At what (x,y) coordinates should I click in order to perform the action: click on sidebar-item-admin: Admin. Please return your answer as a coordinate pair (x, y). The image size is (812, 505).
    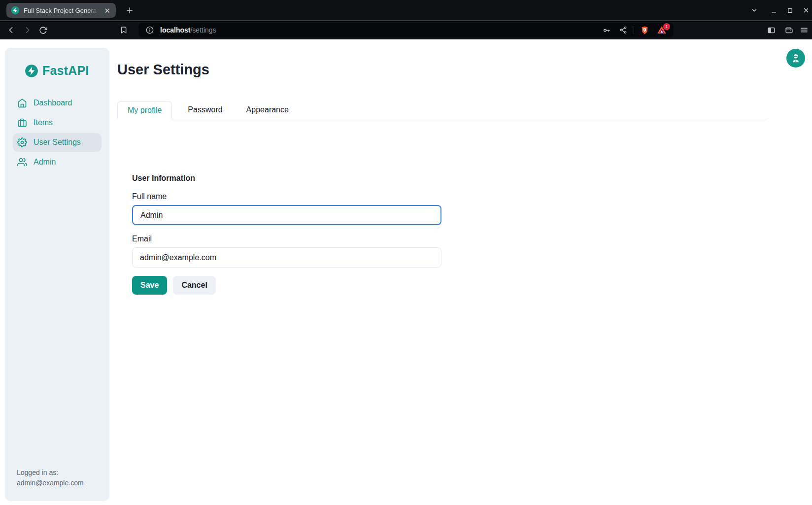
    Looking at the image, I should click on (57, 162).